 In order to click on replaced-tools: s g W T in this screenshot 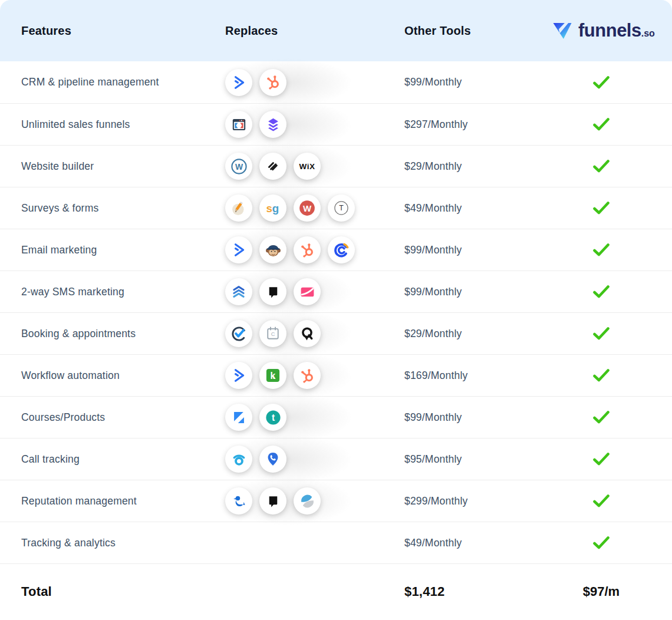, I will do `click(315, 208)`.